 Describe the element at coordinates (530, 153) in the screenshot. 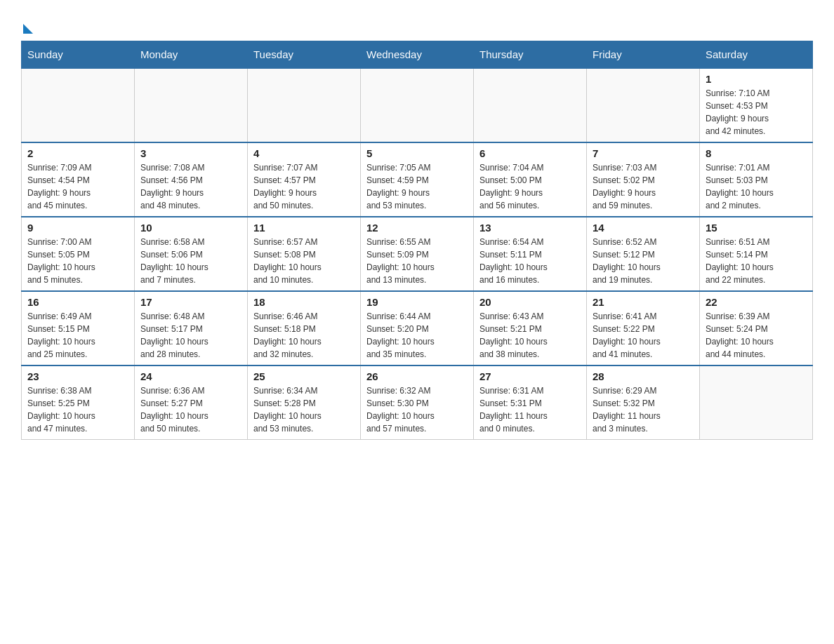

I see `day-number: 6` at that location.